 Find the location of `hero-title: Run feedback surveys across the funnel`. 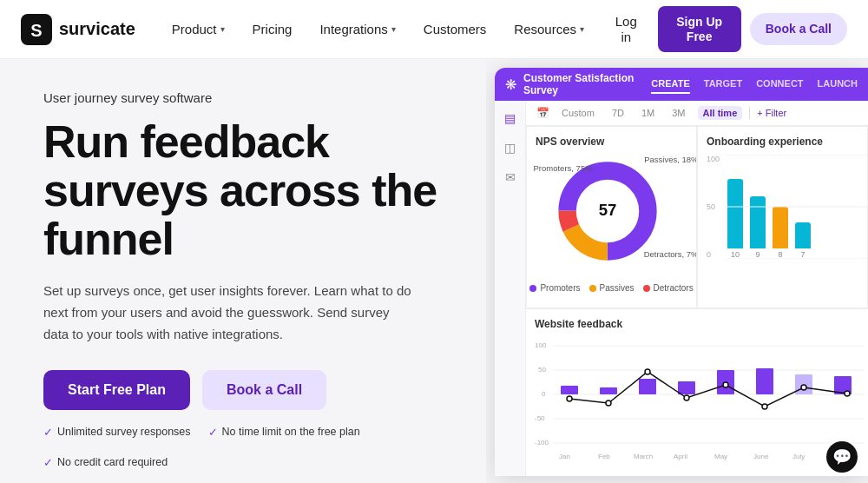

hero-title: Run feedback surveys across the funnel is located at coordinates (247, 190).